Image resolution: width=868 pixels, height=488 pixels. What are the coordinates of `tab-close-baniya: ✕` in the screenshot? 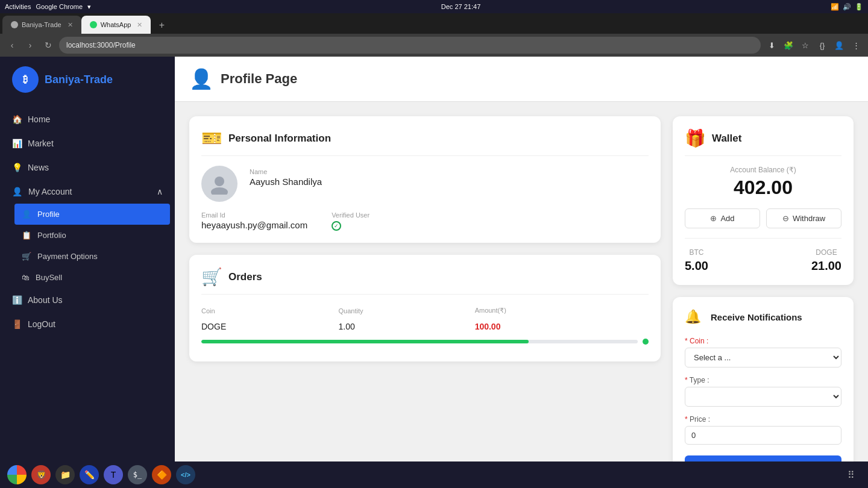 It's located at (70, 25).